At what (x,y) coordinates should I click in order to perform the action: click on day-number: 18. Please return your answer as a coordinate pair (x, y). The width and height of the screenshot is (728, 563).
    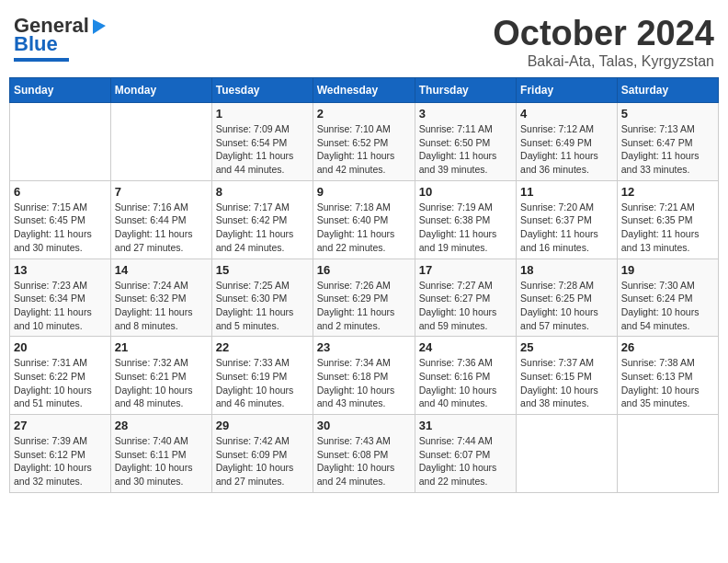
    Looking at the image, I should click on (566, 270).